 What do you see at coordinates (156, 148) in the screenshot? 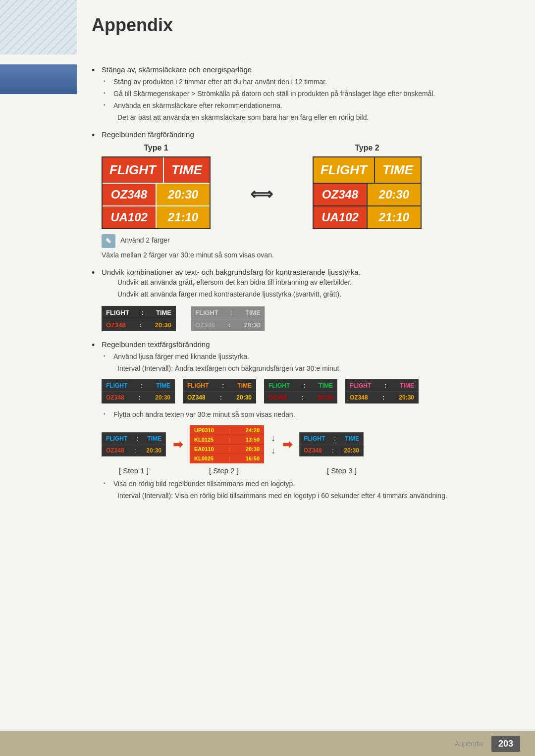
I see `type1-label: Type 1` at bounding box center [156, 148].